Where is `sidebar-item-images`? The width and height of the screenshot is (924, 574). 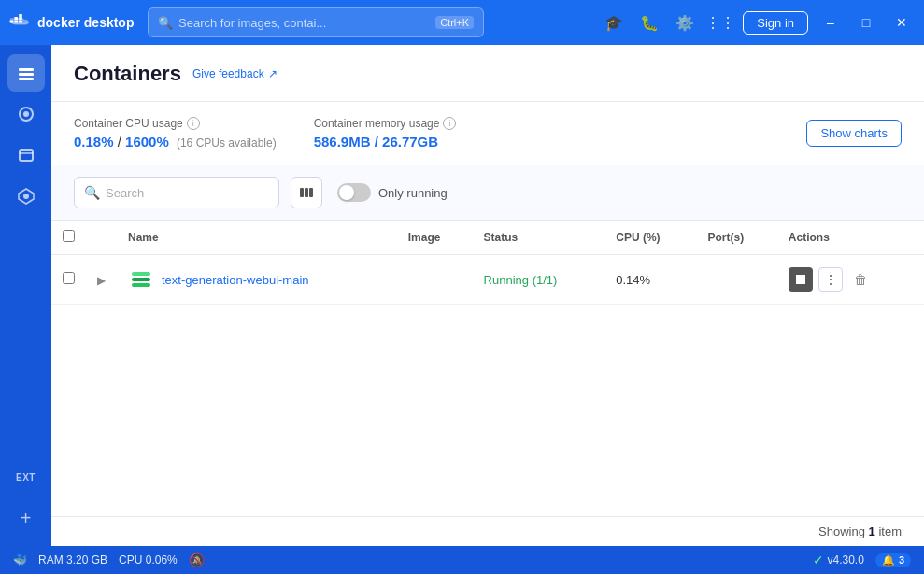 sidebar-item-images is located at coordinates (26, 114).